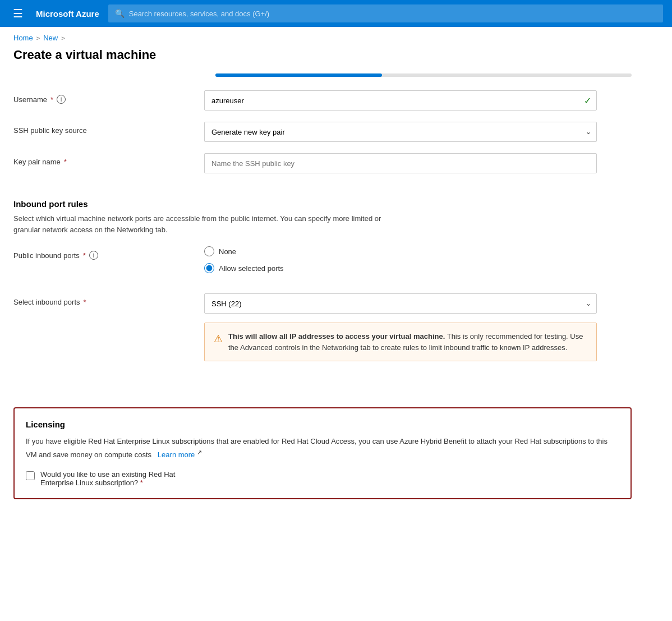  Describe the element at coordinates (401, 303) in the screenshot. I see `select-inbound-dropdown-wrapper: SSH (22) ⌄` at that location.